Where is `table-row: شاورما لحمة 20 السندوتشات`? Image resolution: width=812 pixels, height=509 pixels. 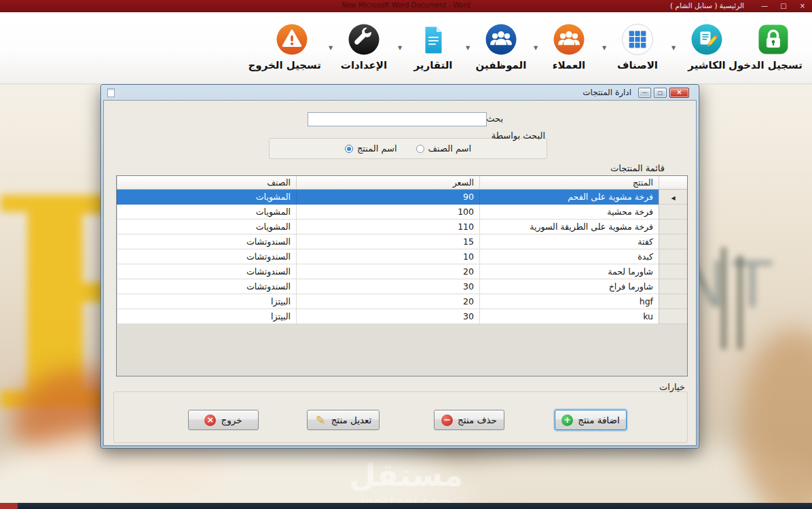 table-row: شاورما لحمة 20 السندوتشات is located at coordinates (402, 272).